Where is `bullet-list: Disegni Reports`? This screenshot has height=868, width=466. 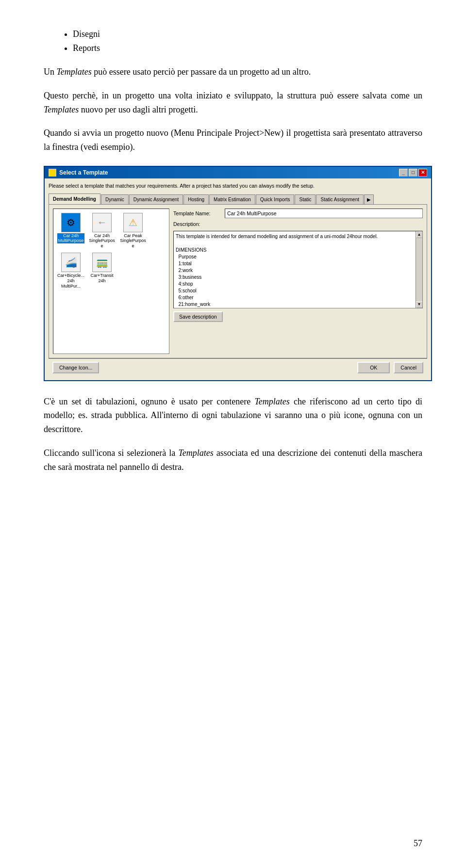 bullet-list: Disegni Reports is located at coordinates (248, 41).